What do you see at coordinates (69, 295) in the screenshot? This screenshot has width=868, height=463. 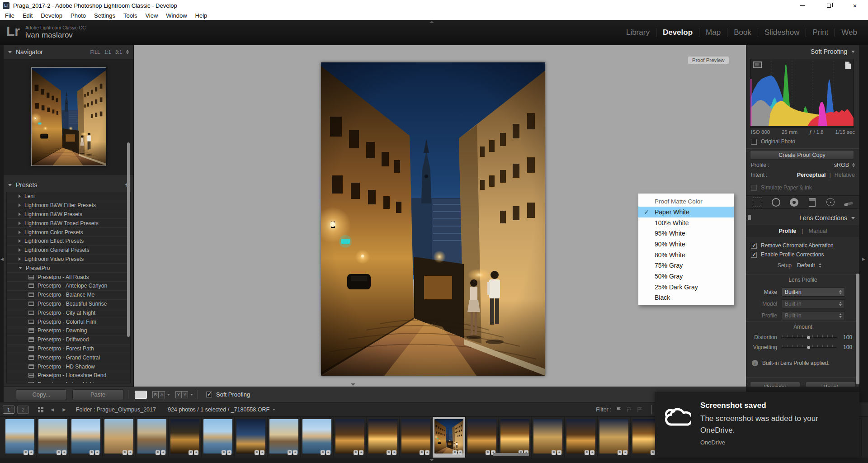 I see `preset-item: Presetpro - Balance Me` at bounding box center [69, 295].